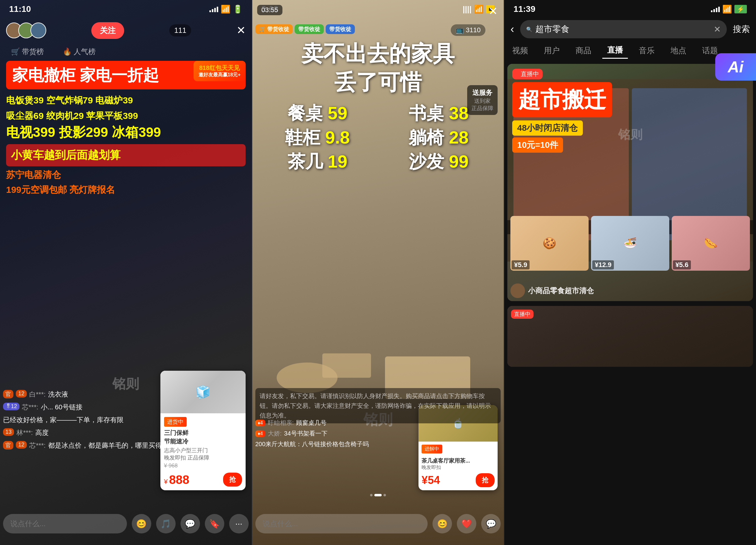 This screenshot has height=545, width=756. Describe the element at coordinates (179, 480) in the screenshot. I see `product-price-p1: 888` at that location.